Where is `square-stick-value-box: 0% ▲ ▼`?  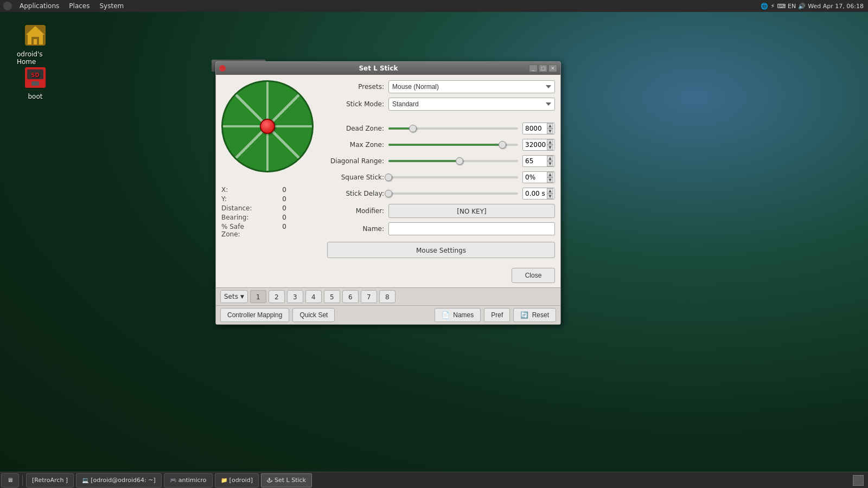 square-stick-value-box: 0% ▲ ▼ is located at coordinates (539, 177).